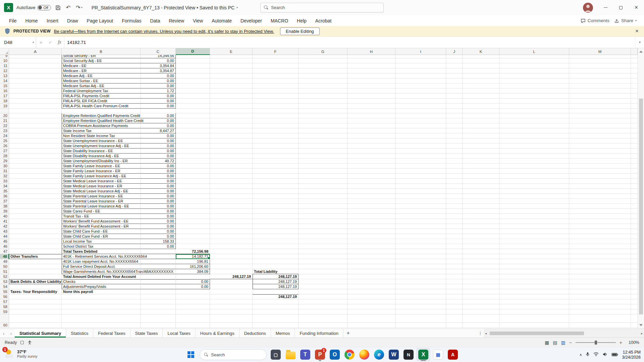  Describe the element at coordinates (36, 257) in the screenshot. I see `cell-A48: Other Transfers` at that location.